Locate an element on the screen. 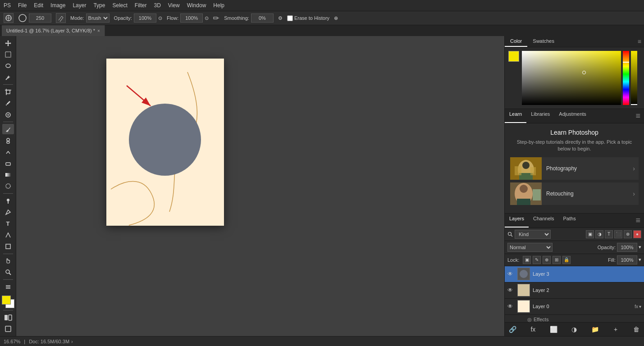 The height and width of the screenshot is (346, 644). tab-libraries: Libraries is located at coordinates (540, 116).